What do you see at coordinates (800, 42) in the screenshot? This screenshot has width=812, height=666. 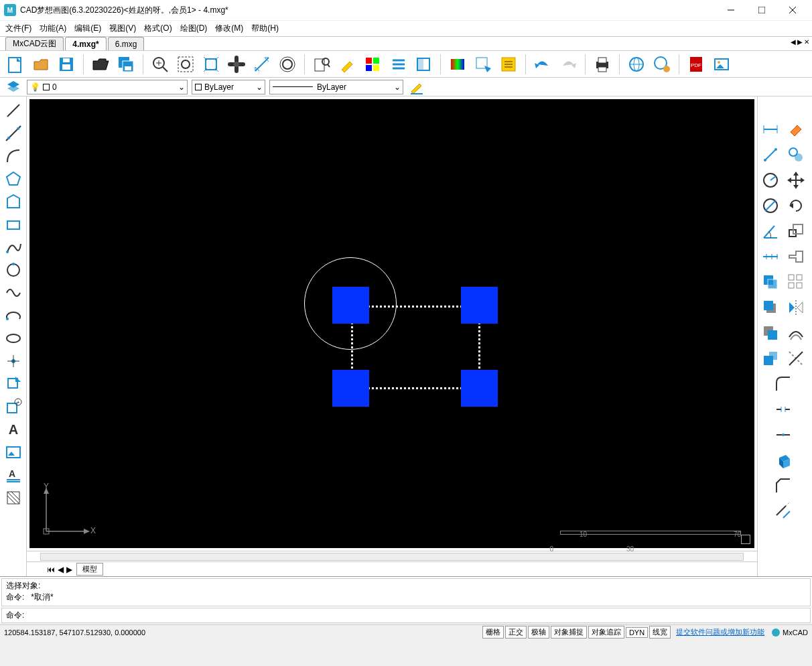 I see `tab-next-icon: ▶` at bounding box center [800, 42].